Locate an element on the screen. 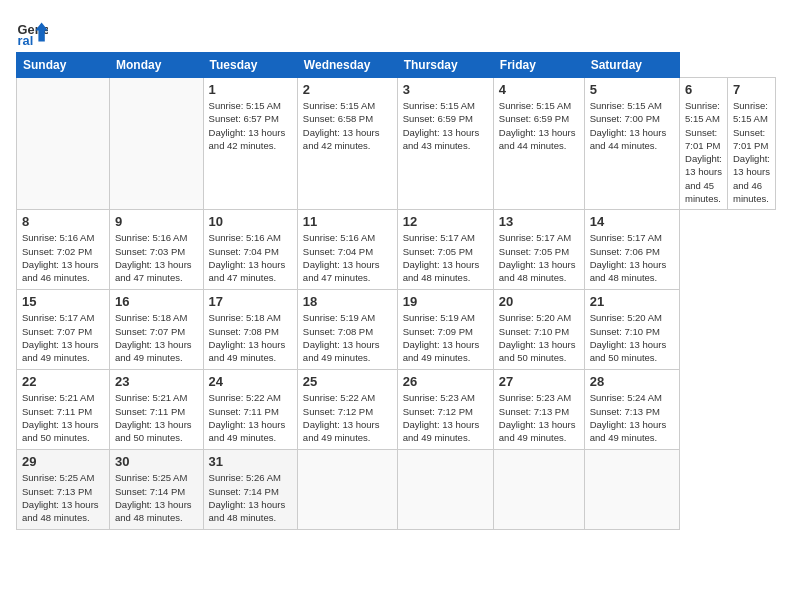 The width and height of the screenshot is (792, 612). header-saturday: Saturday is located at coordinates (632, 66).